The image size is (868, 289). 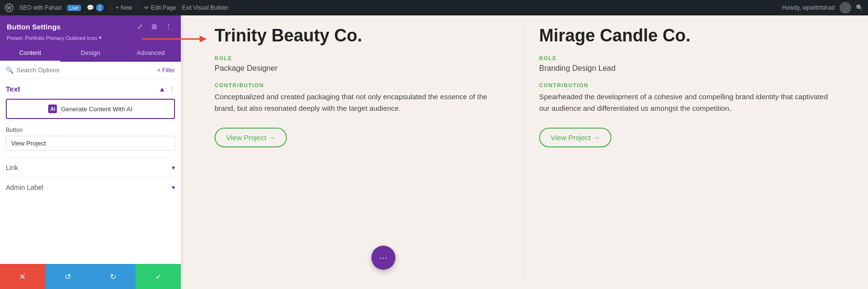 What do you see at coordinates (91, 168) in the screenshot?
I see `link-section: Link ▾` at bounding box center [91, 168].